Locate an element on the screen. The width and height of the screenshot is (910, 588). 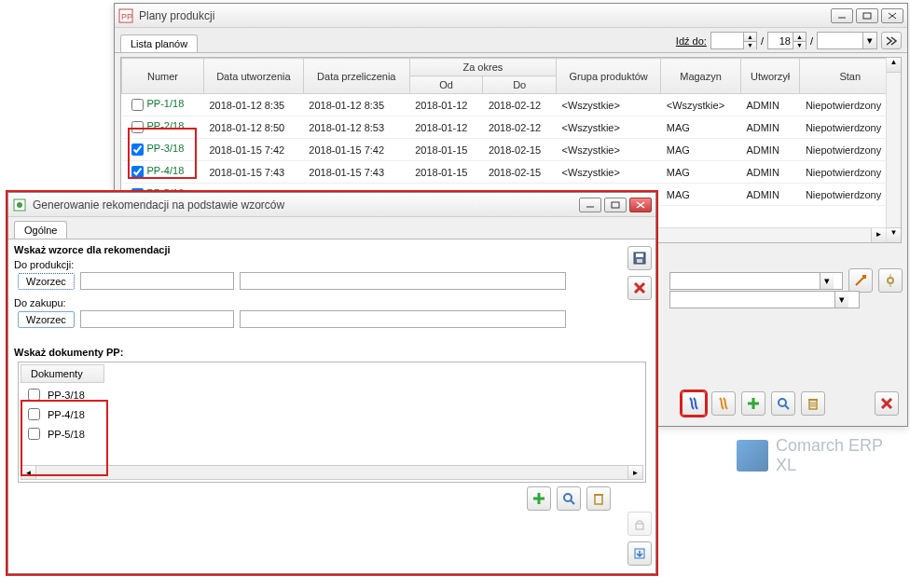
view-document-button is located at coordinates (569, 499).